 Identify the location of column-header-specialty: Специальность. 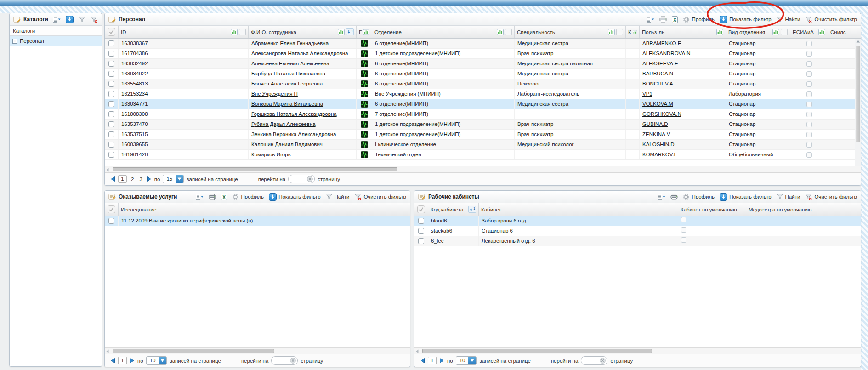
(570, 32).